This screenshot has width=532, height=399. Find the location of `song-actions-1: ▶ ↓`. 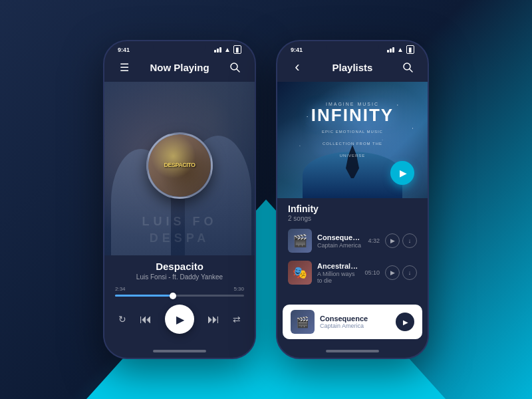

song-actions-1: ▶ ↓ is located at coordinates (401, 241).